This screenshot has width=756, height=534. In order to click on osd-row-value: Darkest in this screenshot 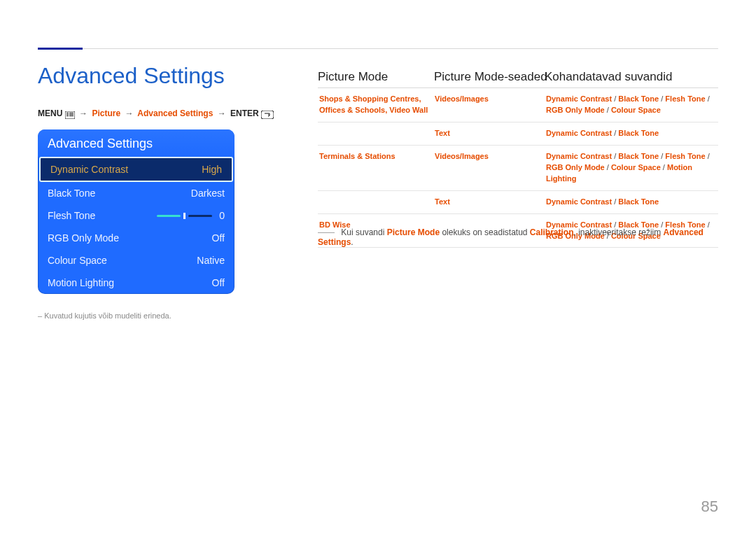, I will do `click(208, 193)`.